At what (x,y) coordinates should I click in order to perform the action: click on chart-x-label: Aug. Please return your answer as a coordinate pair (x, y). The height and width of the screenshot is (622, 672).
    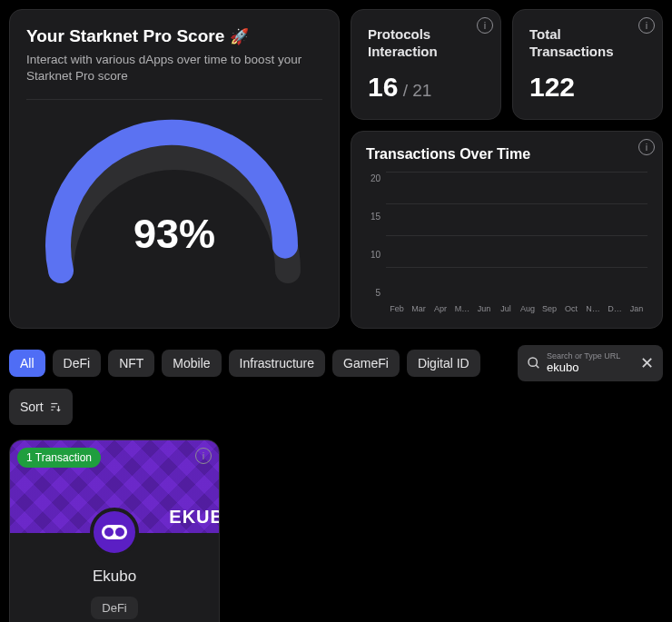
    Looking at the image, I should click on (528, 309).